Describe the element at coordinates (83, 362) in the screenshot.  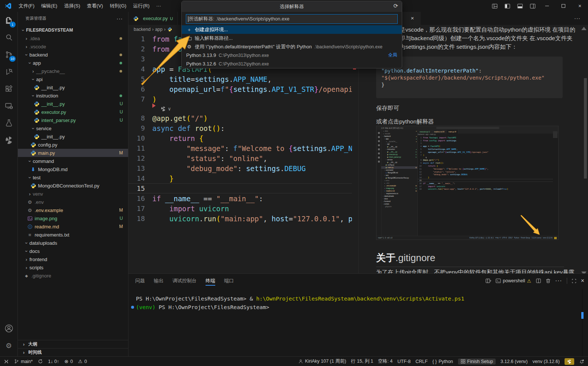
I see `status-item-0: ⚠0` at that location.